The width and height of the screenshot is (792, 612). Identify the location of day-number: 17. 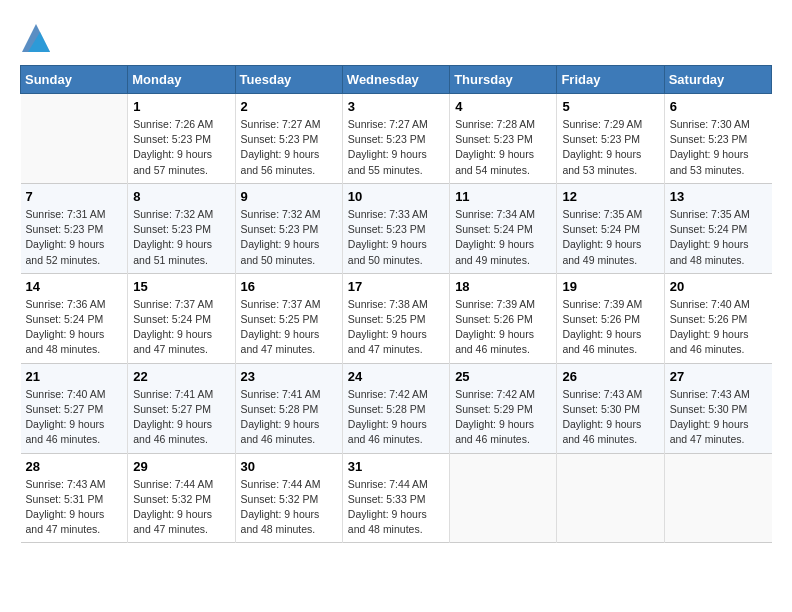
(396, 286).